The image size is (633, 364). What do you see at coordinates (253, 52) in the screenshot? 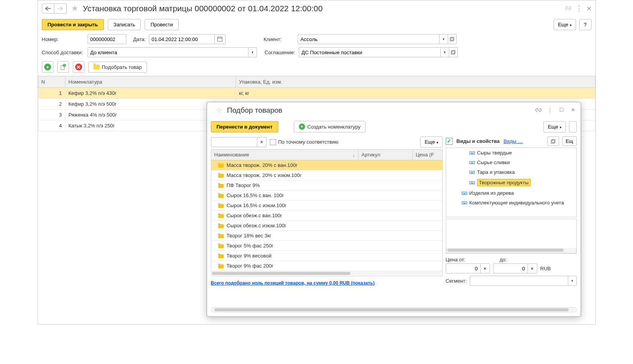
I see `delivery-dropdown-button: ▾` at bounding box center [253, 52].